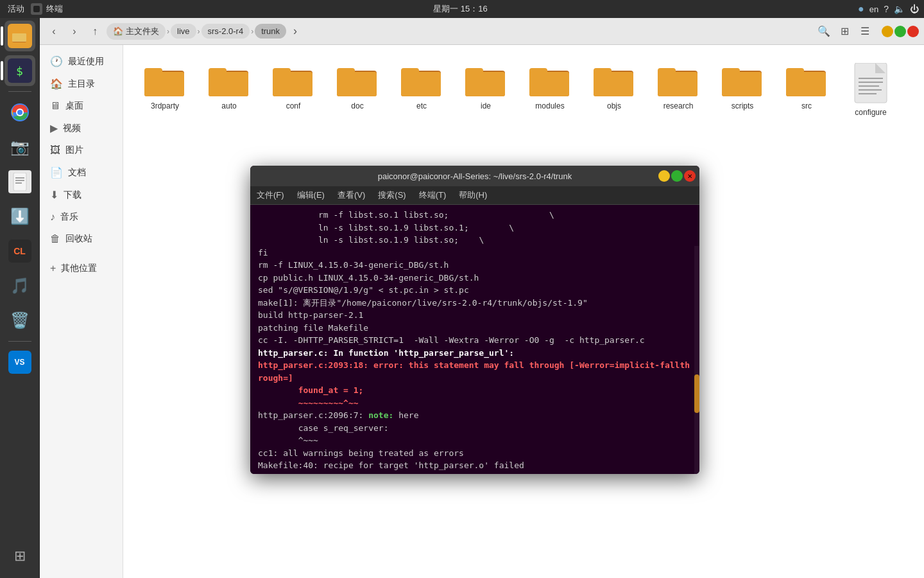 Image resolution: width=924 pixels, height=578 pixels. What do you see at coordinates (229, 90) in the screenshot?
I see `folder-auto: auto` at bounding box center [229, 90].